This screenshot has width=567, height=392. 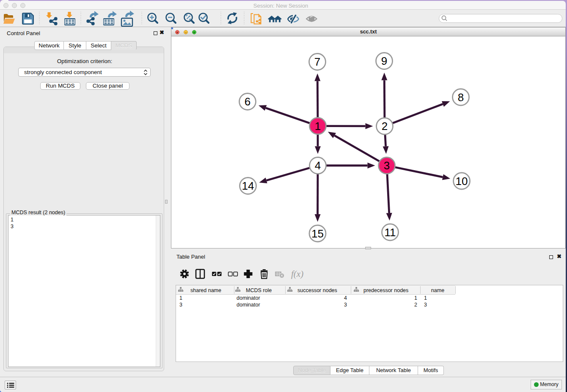 What do you see at coordinates (390, 232) in the screenshot?
I see `svg-text: 11` at bounding box center [390, 232].